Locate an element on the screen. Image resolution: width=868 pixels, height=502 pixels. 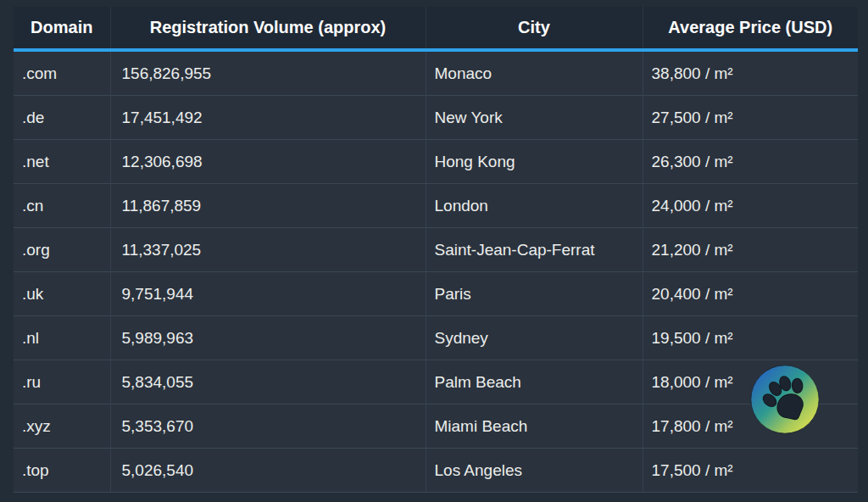
cell-volume: 11,337,025 is located at coordinates (268, 250).